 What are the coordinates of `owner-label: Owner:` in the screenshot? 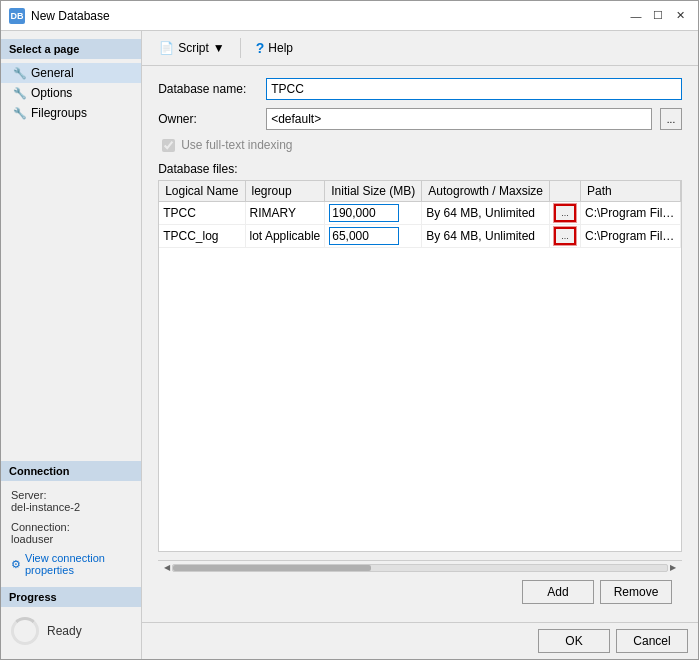 It's located at (208, 119).